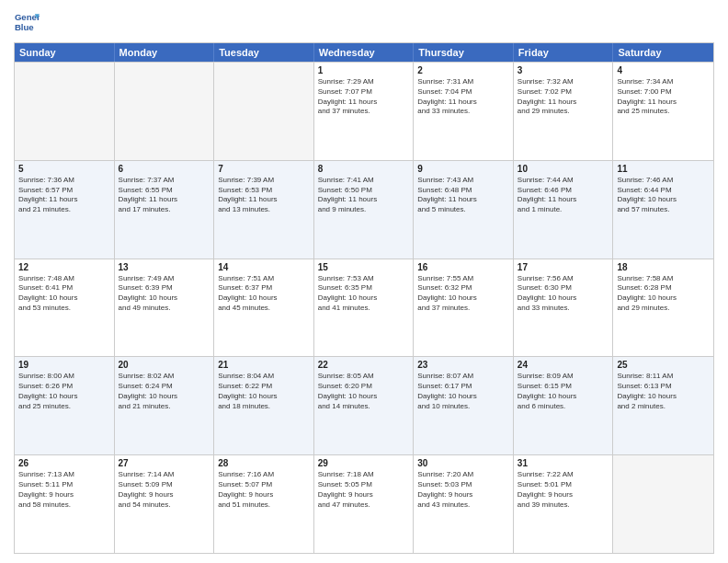 The image size is (728, 563). Describe the element at coordinates (364, 392) in the screenshot. I see `day-info: Sunrise: 8:05 AM Sunset: 6:20 PM Dayligh…` at that location.